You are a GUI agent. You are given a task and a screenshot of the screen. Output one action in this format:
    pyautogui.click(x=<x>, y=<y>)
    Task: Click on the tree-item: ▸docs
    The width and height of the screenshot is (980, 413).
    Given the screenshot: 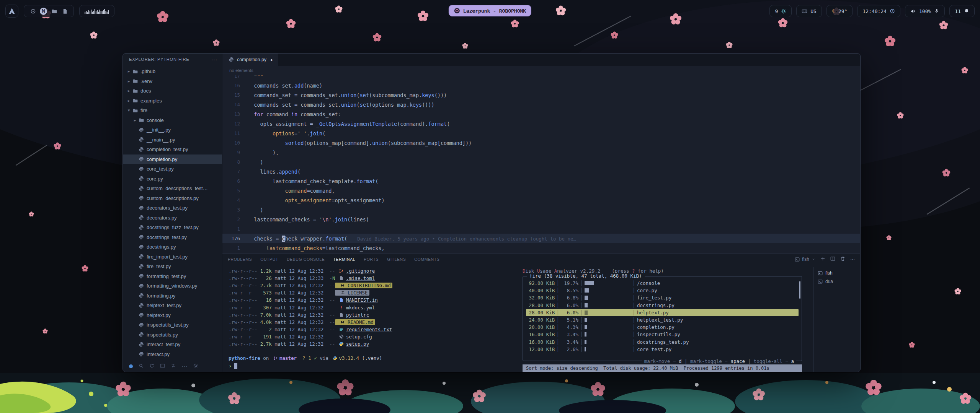 What is the action you would take?
    pyautogui.click(x=172, y=91)
    